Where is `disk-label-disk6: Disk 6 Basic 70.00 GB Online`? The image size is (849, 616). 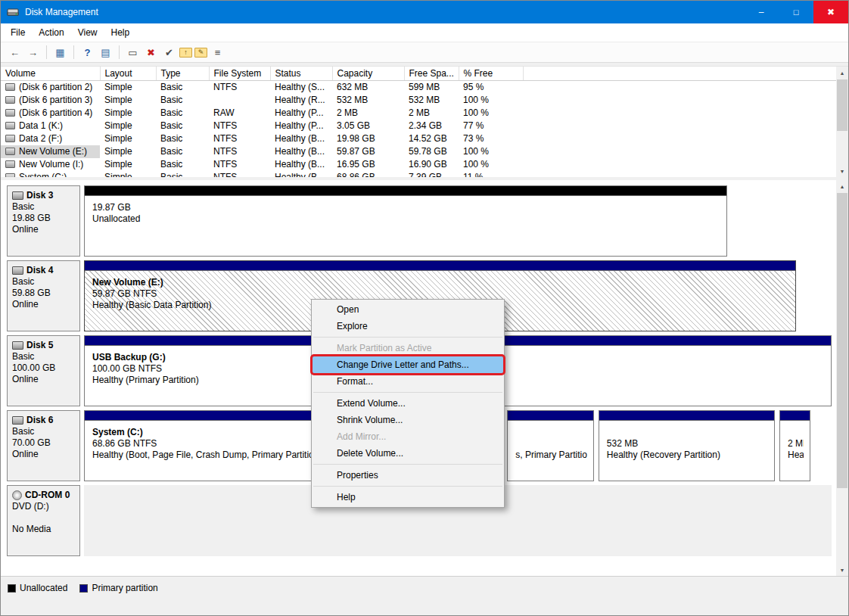
disk-label-disk6: Disk 6 Basic 70.00 GB Online is located at coordinates (44, 446).